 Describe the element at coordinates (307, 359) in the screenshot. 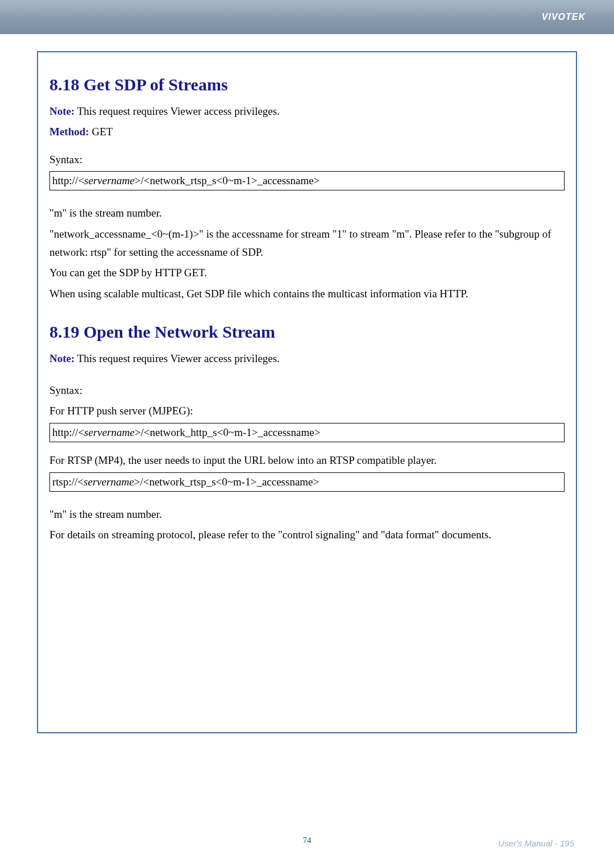

I see `note-line-2: Note: This request requires Viewer acces…` at that location.